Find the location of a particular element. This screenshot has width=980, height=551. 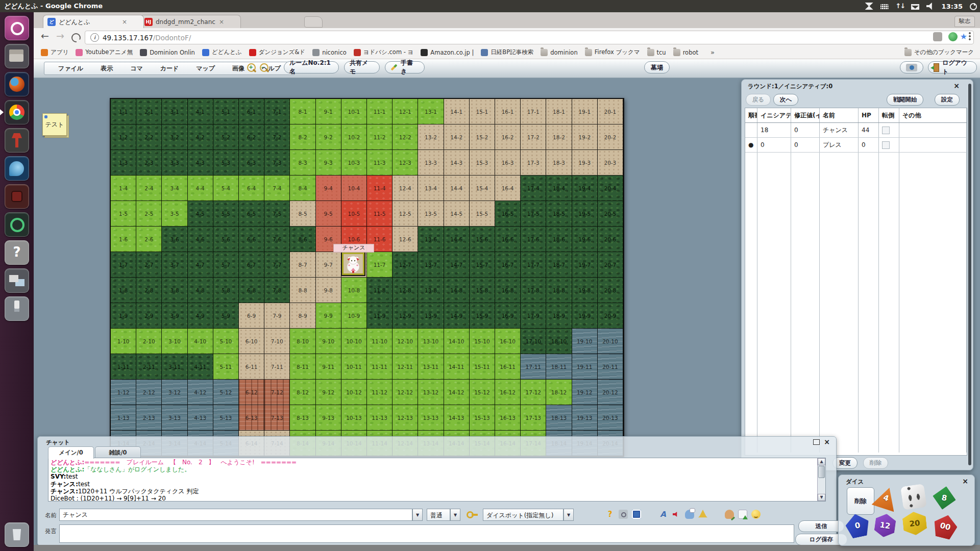

map-cell: 13-13 is located at coordinates (431, 418).